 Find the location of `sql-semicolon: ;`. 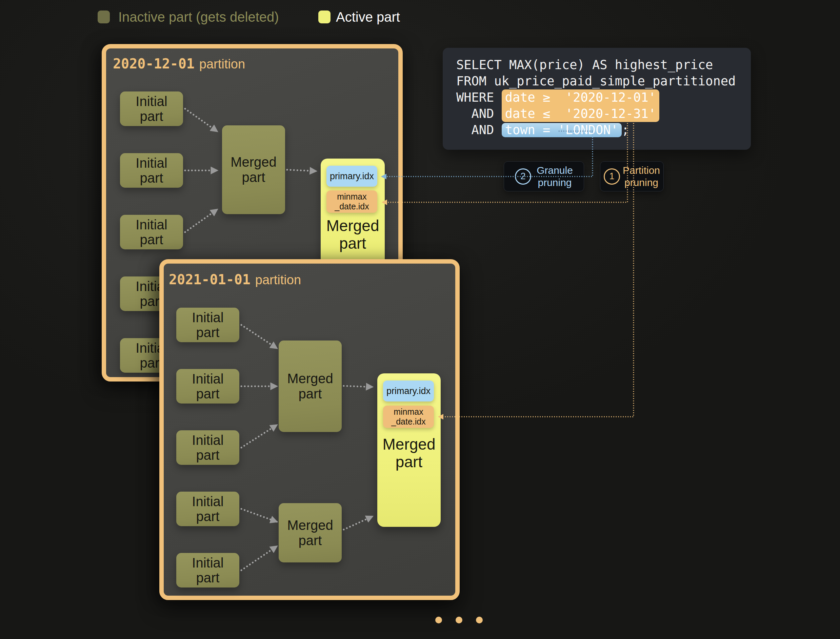

sql-semicolon: ; is located at coordinates (625, 130).